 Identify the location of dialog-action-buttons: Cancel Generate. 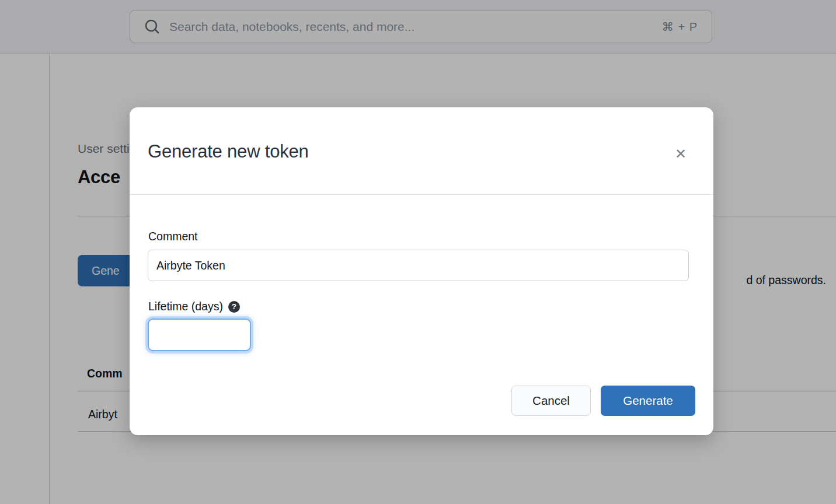
(604, 401).